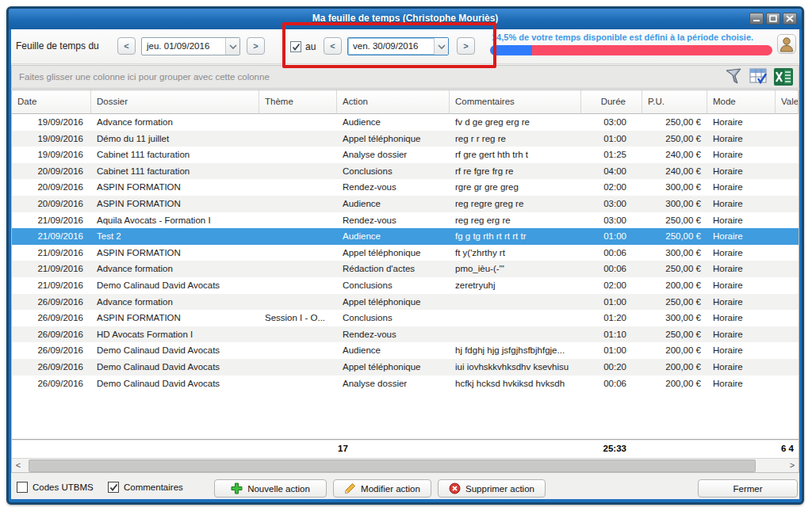 Image resolution: width=812 pixels, height=511 pixels. What do you see at coordinates (393, 171) in the screenshot?
I see `cell-action: Conclusions` at bounding box center [393, 171].